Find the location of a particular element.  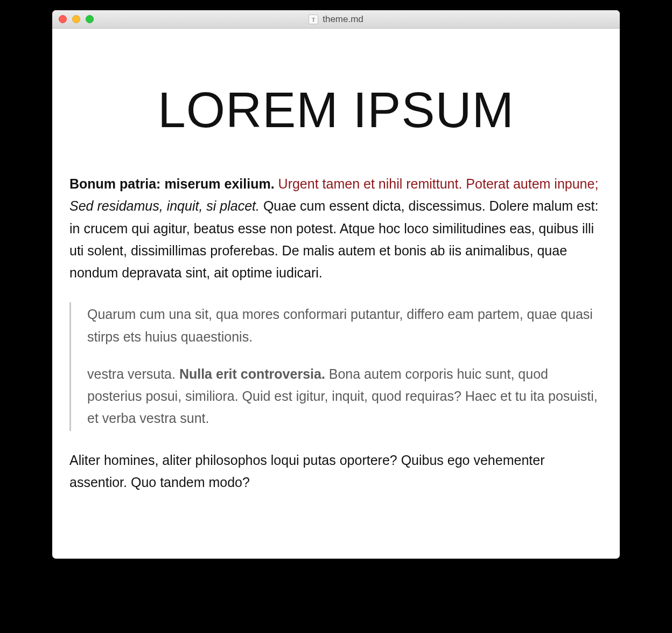

bq-p2-lead: vestra versuta. is located at coordinates (134, 374).